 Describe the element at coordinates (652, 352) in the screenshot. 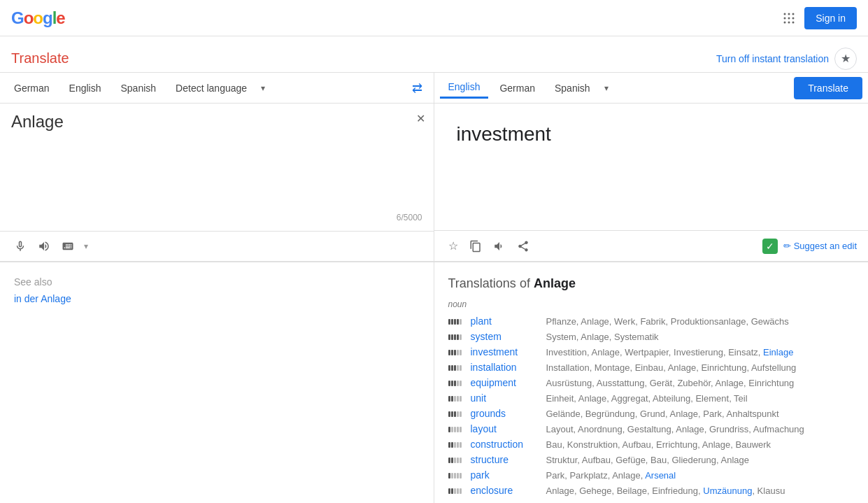

I see `table-row: investment Investition, Anlage, Wertpapi…` at that location.